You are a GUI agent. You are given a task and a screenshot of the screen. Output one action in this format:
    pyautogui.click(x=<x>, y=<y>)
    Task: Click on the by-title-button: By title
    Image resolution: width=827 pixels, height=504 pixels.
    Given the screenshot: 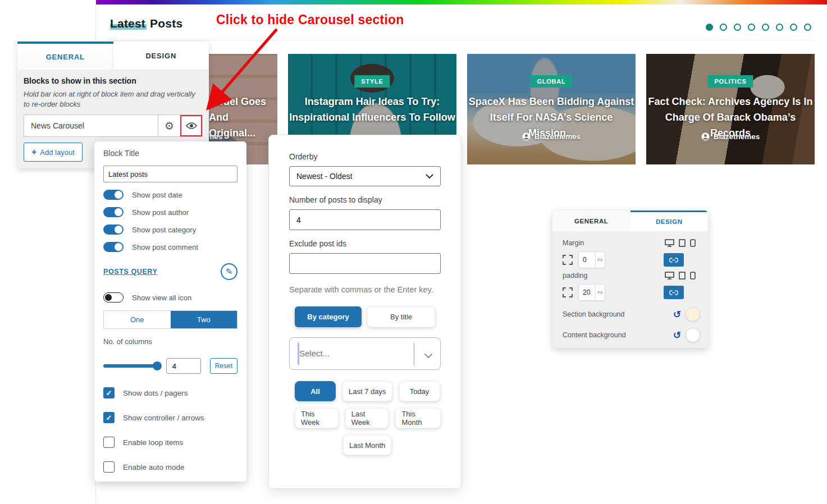 What is the action you would take?
    pyautogui.click(x=401, y=317)
    